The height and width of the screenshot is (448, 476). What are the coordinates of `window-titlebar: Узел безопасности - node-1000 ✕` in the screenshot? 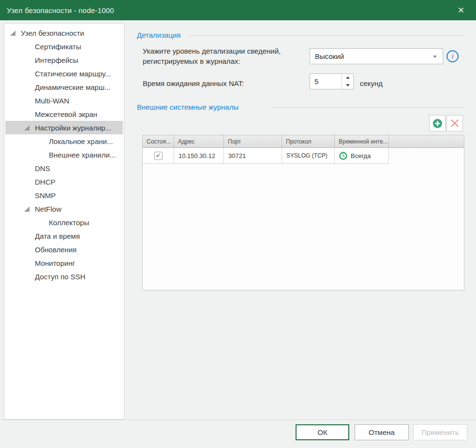 It's located at (238, 10).